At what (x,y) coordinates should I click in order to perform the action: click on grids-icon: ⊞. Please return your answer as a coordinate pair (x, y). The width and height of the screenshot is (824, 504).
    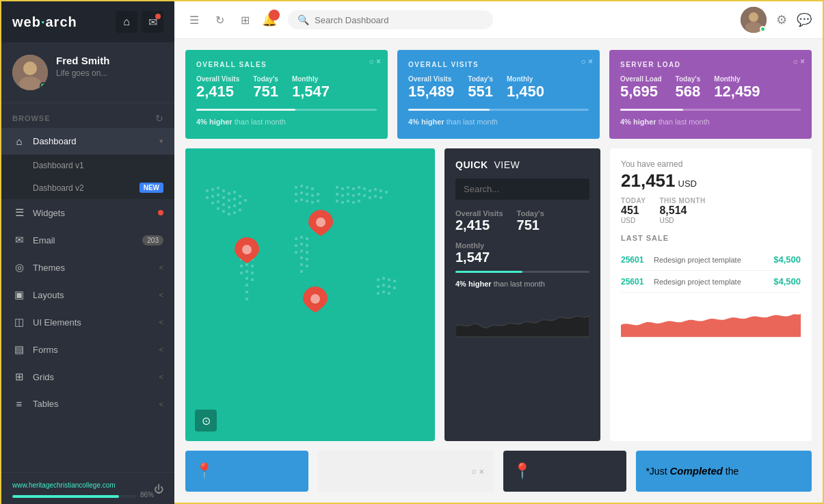
    Looking at the image, I should click on (19, 377).